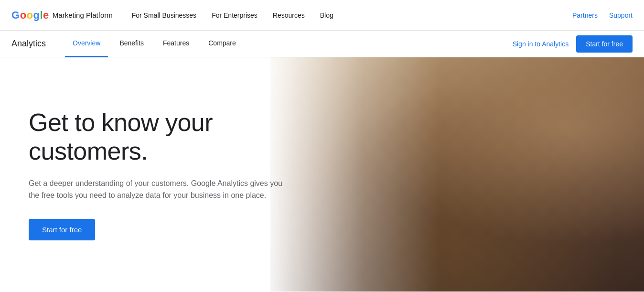 The height and width of the screenshot is (292, 644). I want to click on sec-nav-benefits: Benefits, so click(132, 44).